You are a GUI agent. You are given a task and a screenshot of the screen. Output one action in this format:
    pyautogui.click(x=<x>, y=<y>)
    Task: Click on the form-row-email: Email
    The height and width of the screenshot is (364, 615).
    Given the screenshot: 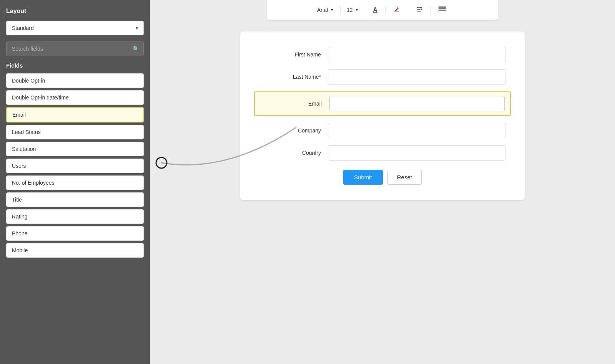 What is the action you would take?
    pyautogui.click(x=382, y=104)
    